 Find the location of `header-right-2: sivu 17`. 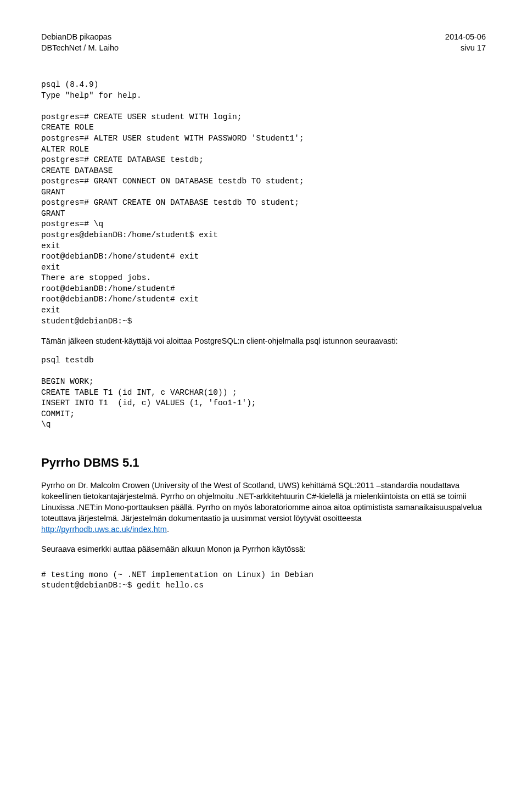

header-right-2: sivu 17 is located at coordinates (473, 48).